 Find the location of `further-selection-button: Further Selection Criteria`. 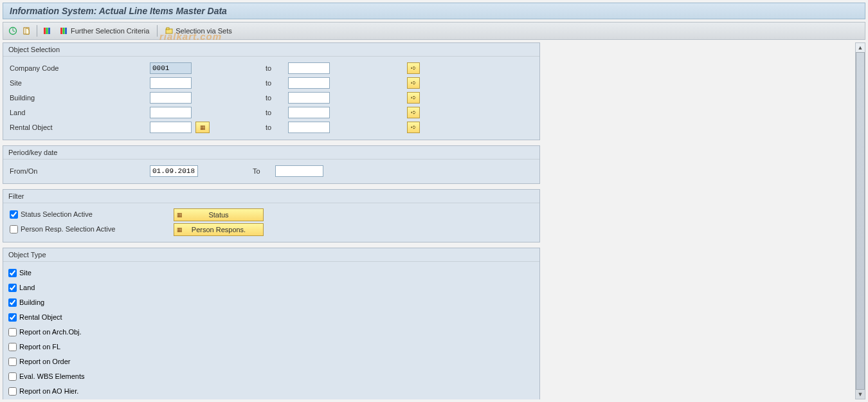

further-selection-button: Further Selection Criteria is located at coordinates (104, 31).